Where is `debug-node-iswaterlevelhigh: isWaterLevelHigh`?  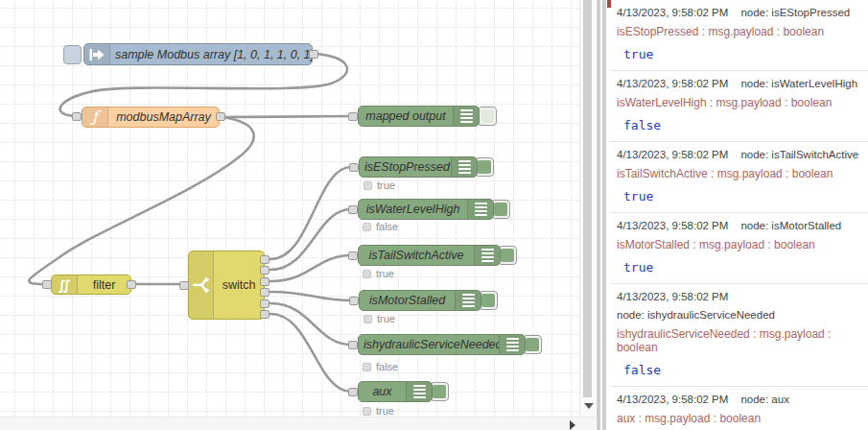
debug-node-iswaterlevelhigh: isWaterLevelHigh is located at coordinates (426, 209).